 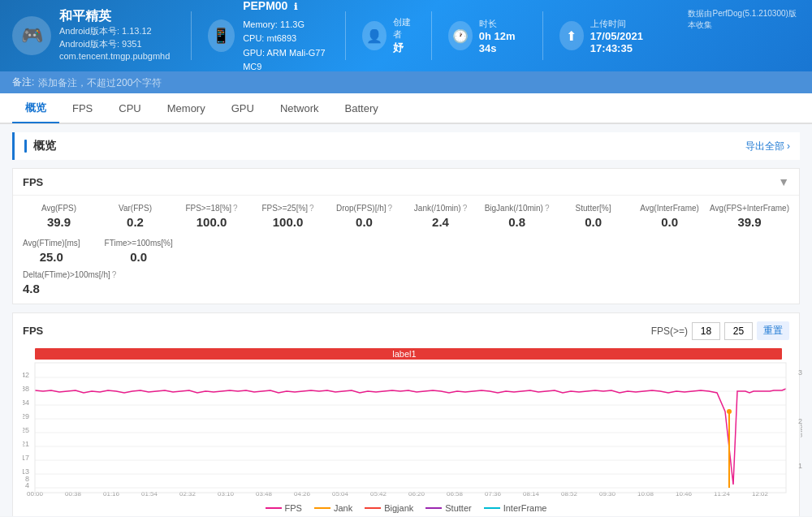 I want to click on info-icon-1: ?, so click(x=235, y=208).